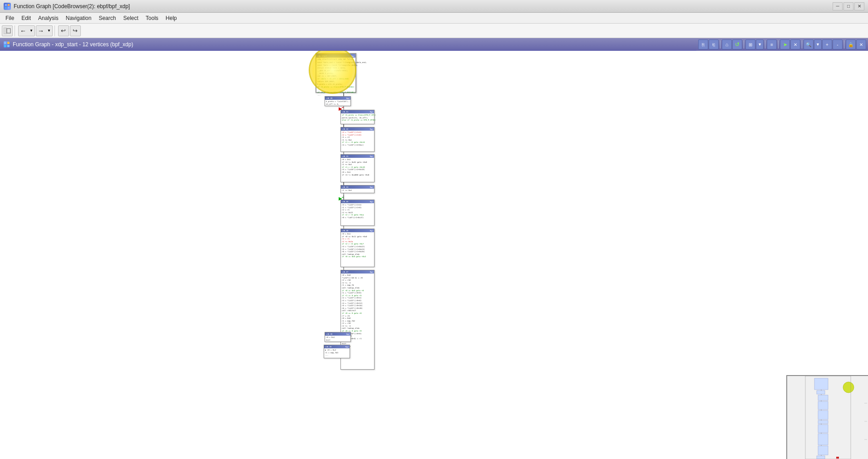 The image size is (868, 459). What do you see at coordinates (107, 18) in the screenshot?
I see `menu-search: Search` at bounding box center [107, 18].